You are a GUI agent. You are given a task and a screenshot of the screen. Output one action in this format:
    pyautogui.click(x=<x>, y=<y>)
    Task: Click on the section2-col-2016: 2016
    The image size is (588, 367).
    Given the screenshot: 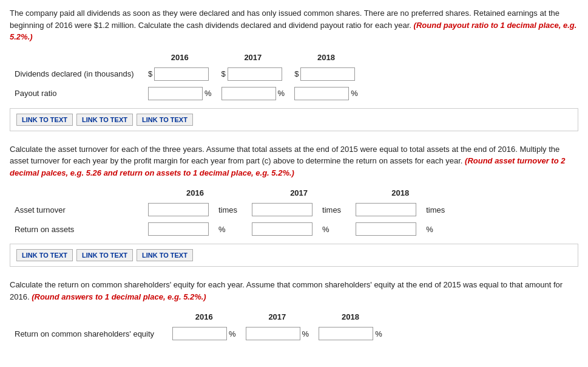 What is the action you would take?
    pyautogui.click(x=195, y=193)
    